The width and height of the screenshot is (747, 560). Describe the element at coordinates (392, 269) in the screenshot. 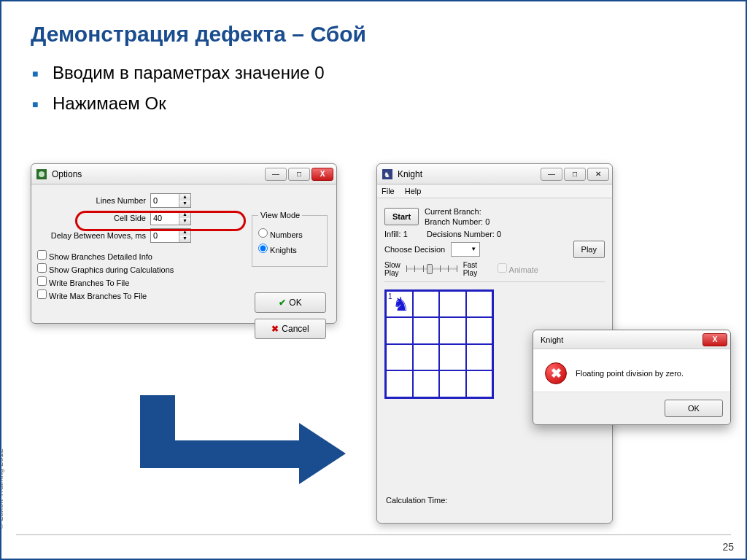

I see `slow-play-label: Slow Play` at that location.